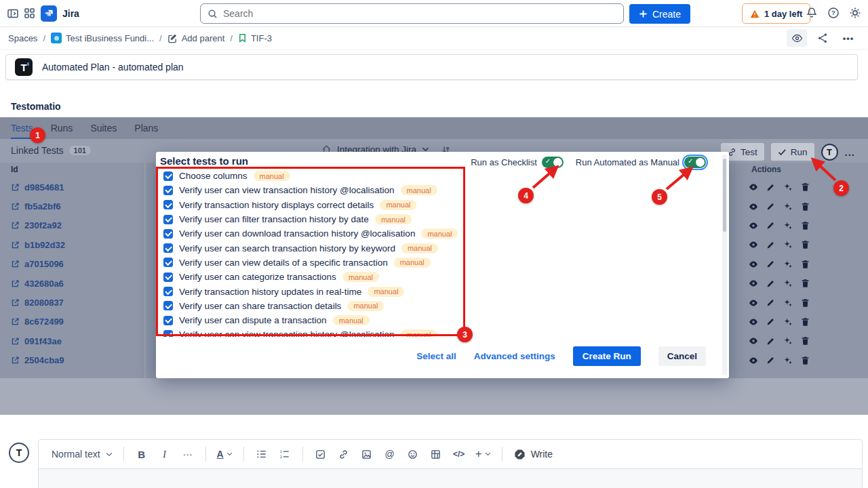  Describe the element at coordinates (724, 265) in the screenshot. I see `modal-scrollbar` at that location.